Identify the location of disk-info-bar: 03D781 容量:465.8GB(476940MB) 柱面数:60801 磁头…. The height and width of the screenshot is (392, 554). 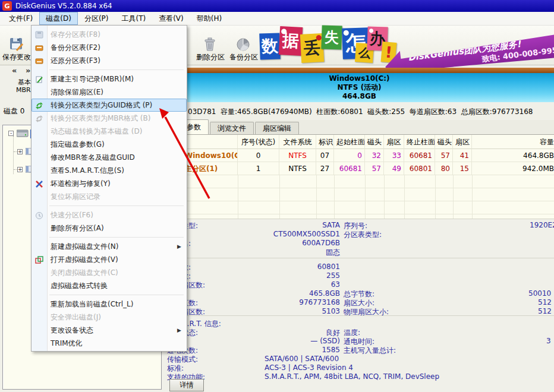
(359, 111).